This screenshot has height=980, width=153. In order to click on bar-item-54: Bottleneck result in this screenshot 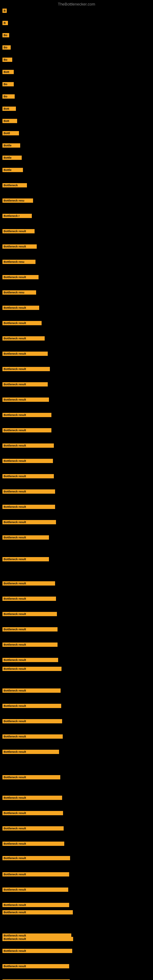, I will do `click(33, 814)`.